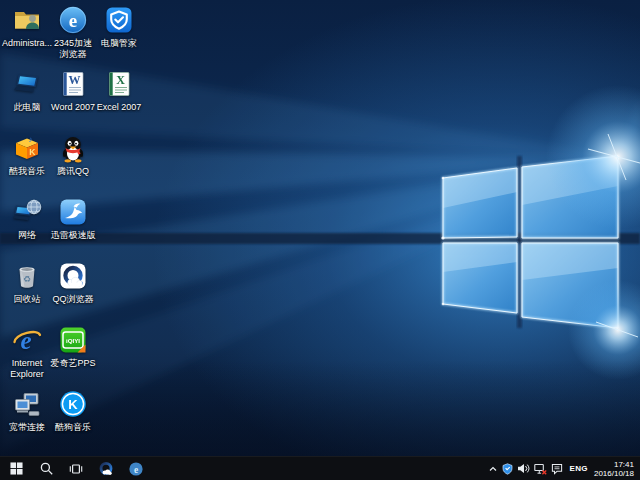 This screenshot has width=640, height=480. Describe the element at coordinates (564, 468) in the screenshot. I see `system-tray: ENG 17:41 2016/10/18` at that location.